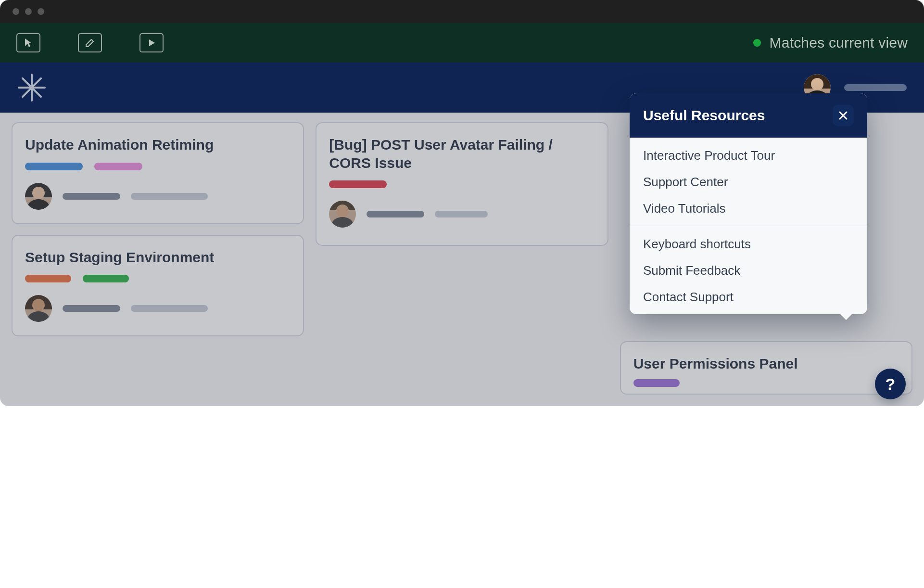  What do you see at coordinates (843, 115) in the screenshot?
I see `popover-close-button` at bounding box center [843, 115].